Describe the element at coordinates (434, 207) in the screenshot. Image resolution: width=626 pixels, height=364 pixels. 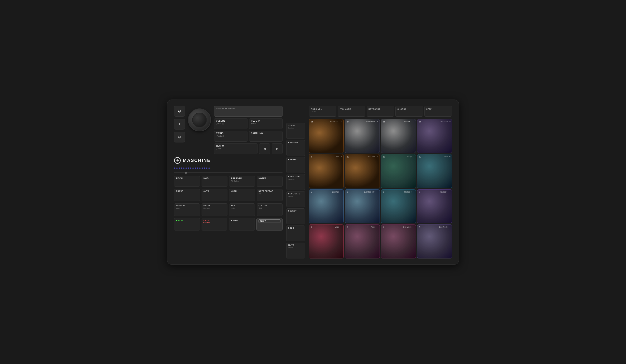
I see `pad-8: 8 Nudge >` at that location.